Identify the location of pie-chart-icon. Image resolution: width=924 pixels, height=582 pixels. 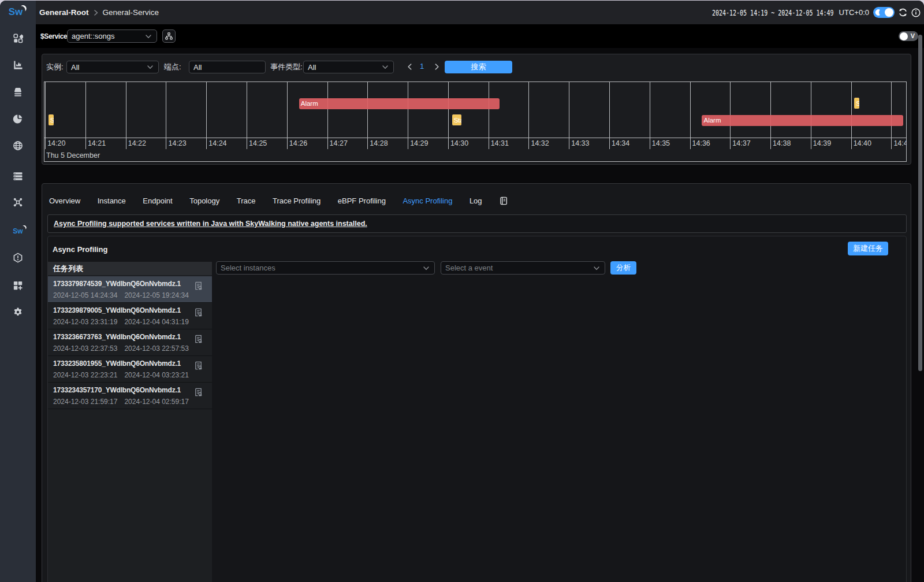
(18, 119).